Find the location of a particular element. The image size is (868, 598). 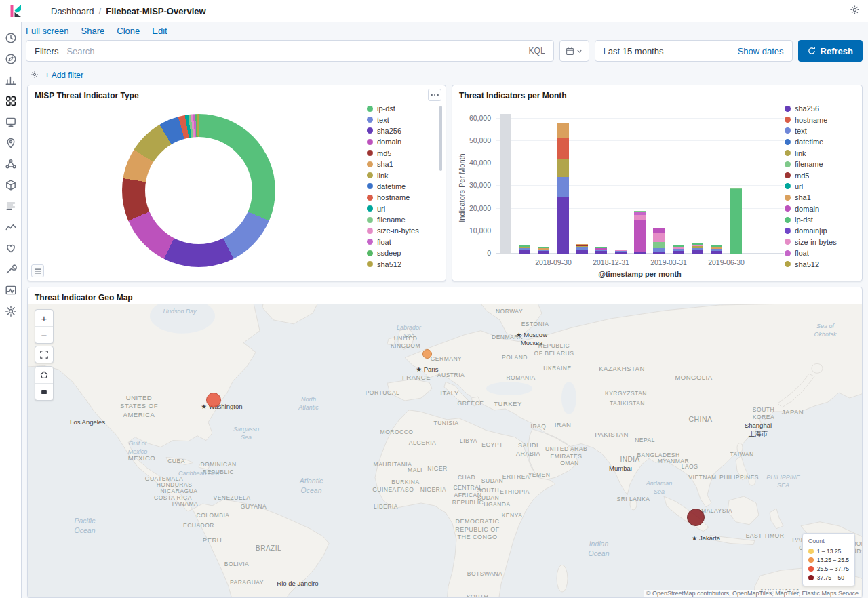

bar-segment-2018-07-_partial is located at coordinates (506, 184).